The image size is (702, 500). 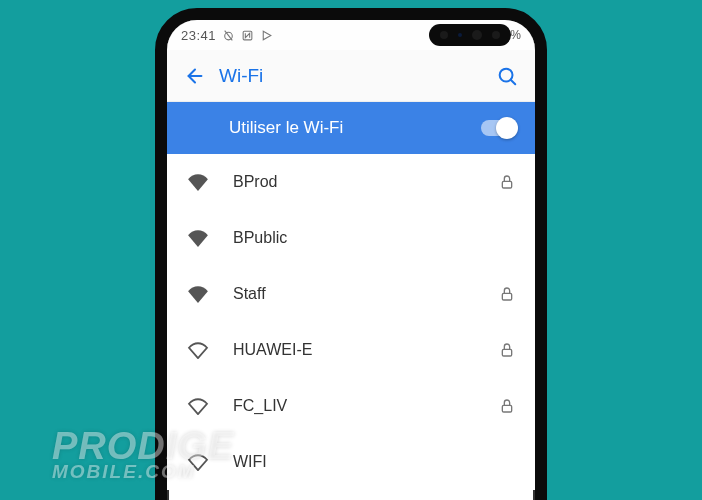 What do you see at coordinates (507, 76) in the screenshot?
I see `search-icon` at bounding box center [507, 76].